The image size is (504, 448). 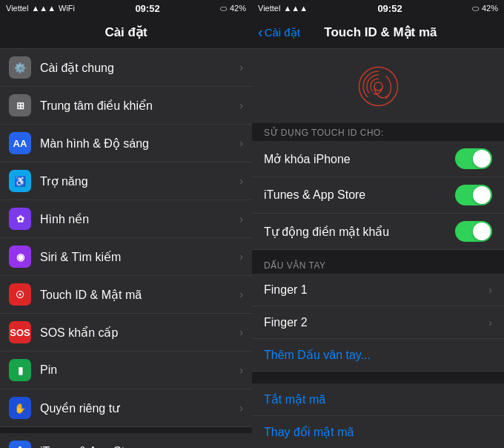 What do you see at coordinates (242, 294) in the screenshot?
I see `chevron-icon-touch-id: ›` at bounding box center [242, 294].